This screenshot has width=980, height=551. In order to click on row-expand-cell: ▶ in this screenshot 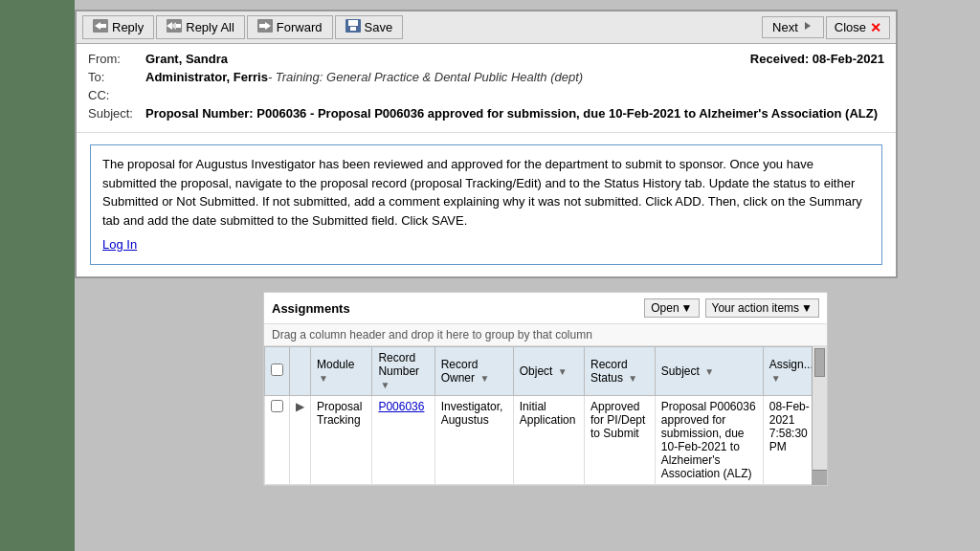, I will do `click(301, 440)`.